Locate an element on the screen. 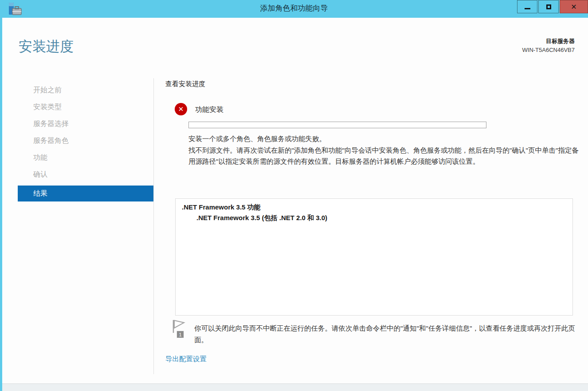  wizard-note-text: 你可以关闭此向导而不中断正在运行的任务。请依次单击命令栏中的"通知"和"任务详细… is located at coordinates (388, 334).